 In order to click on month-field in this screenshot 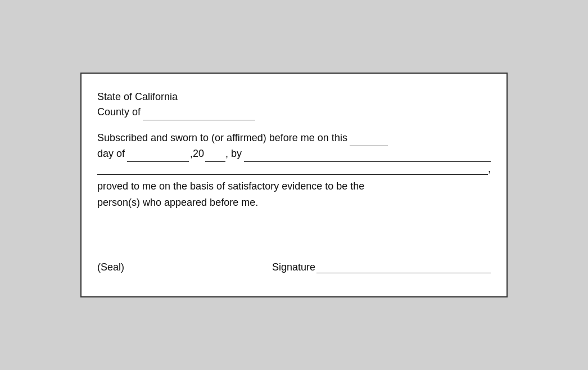, I will do `click(158, 154)`.